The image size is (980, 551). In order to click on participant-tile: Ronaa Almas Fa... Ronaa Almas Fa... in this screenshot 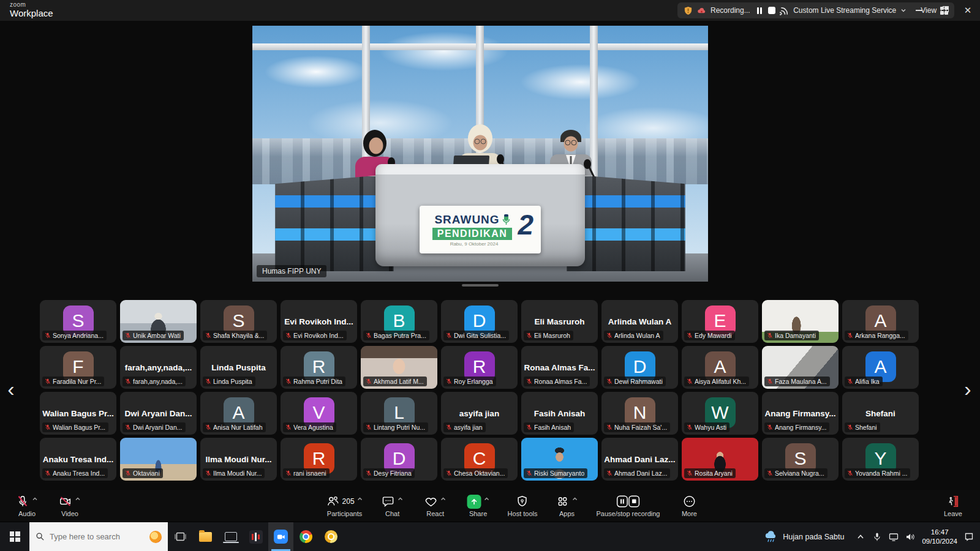, I will do `click(560, 367)`.